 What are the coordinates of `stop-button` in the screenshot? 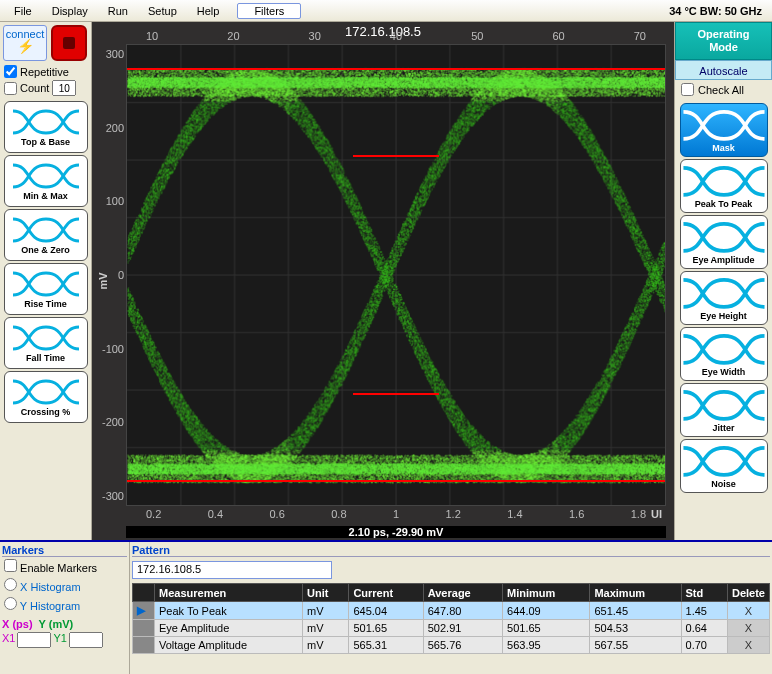 It's located at (69, 43).